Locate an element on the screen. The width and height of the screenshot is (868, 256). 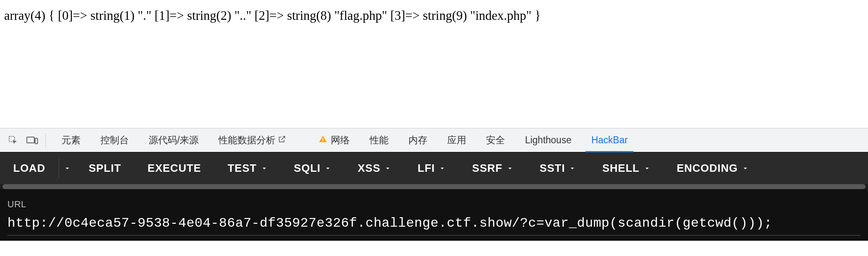
input-underline is located at coordinates (434, 235).